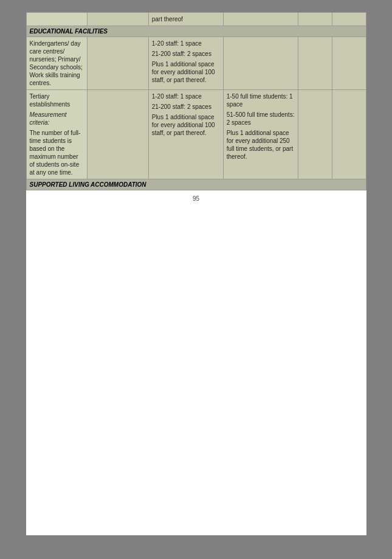 The height and width of the screenshot is (559, 392). Describe the element at coordinates (349, 135) in the screenshot. I see `tertiary-col6` at that location.